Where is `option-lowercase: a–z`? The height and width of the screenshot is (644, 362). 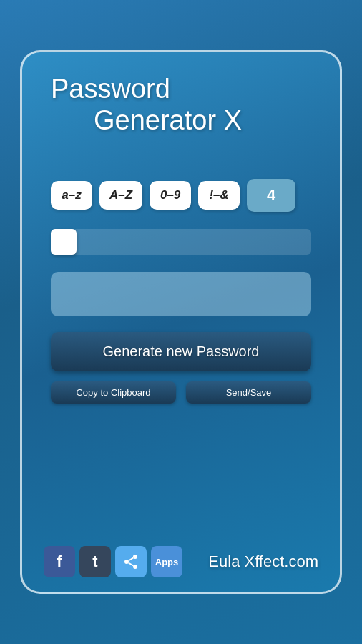
option-lowercase: a–z is located at coordinates (72, 195).